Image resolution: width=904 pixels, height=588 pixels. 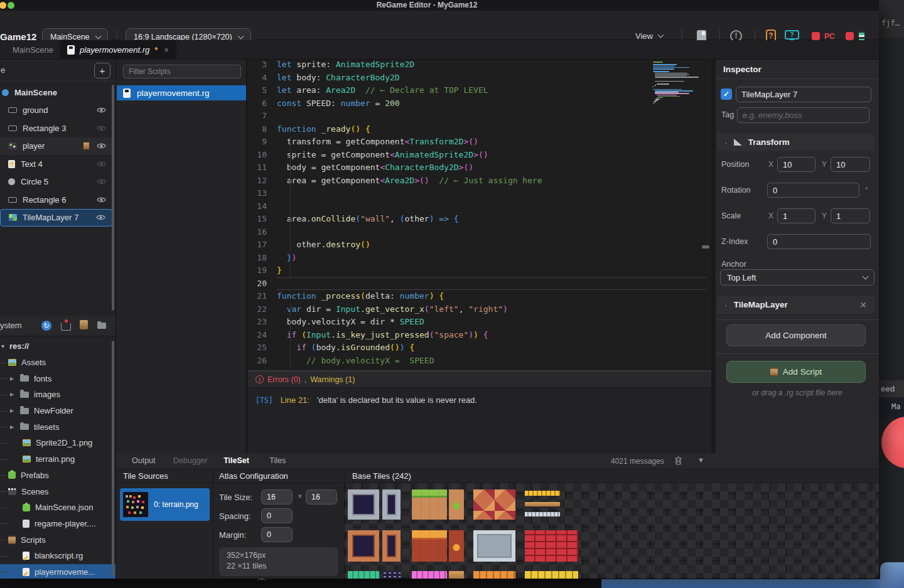 I want to click on node-name-input, so click(x=804, y=94).